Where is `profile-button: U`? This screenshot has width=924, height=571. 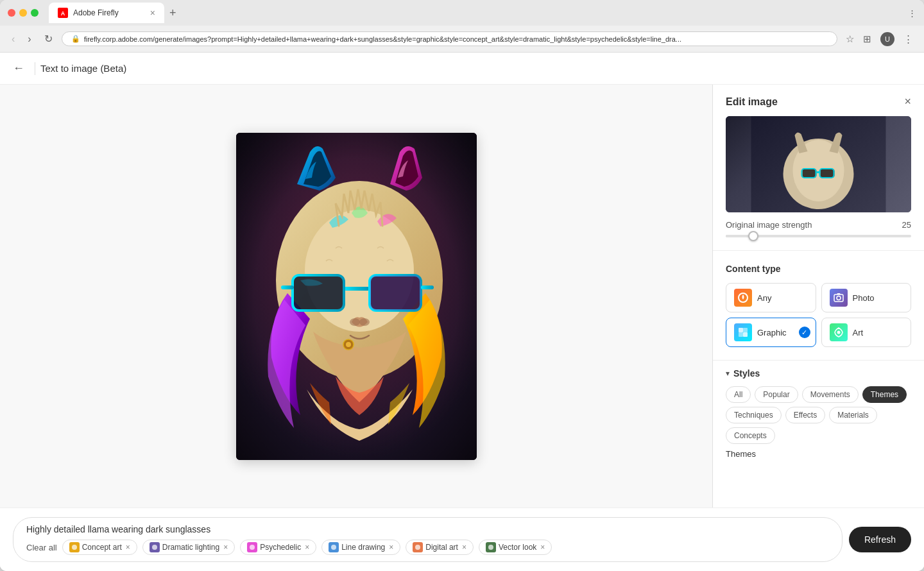 profile-button: U is located at coordinates (887, 39).